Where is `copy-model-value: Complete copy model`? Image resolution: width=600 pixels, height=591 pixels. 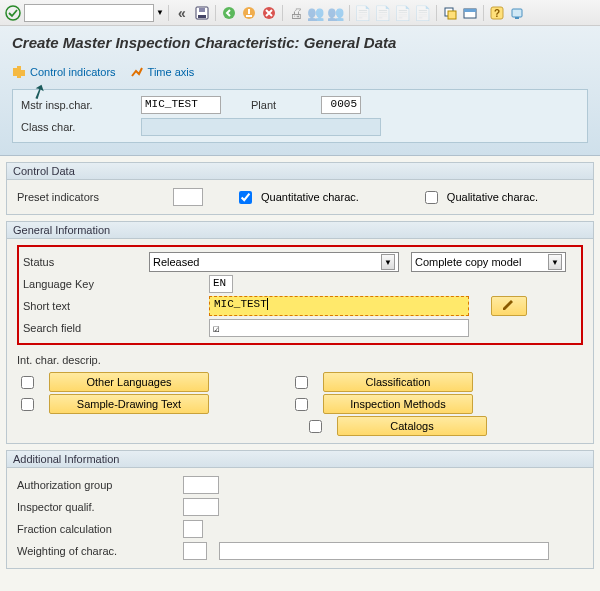 copy-model-value: Complete copy model is located at coordinates (468, 262).